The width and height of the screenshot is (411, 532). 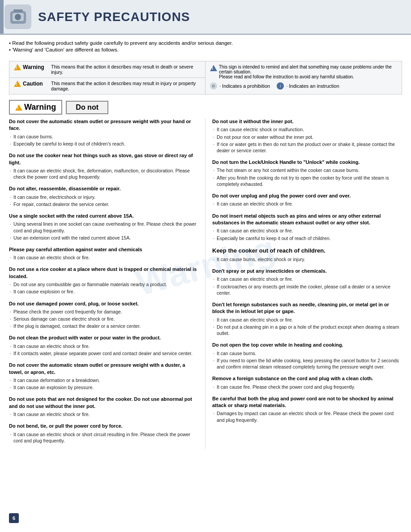 I want to click on warning-badge: Warning, so click(x=30, y=67).